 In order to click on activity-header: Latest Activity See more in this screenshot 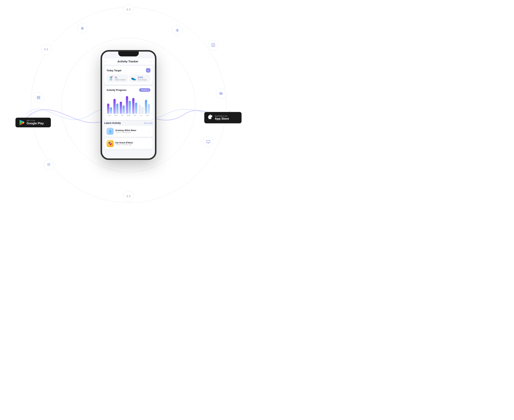, I will do `click(128, 123)`.